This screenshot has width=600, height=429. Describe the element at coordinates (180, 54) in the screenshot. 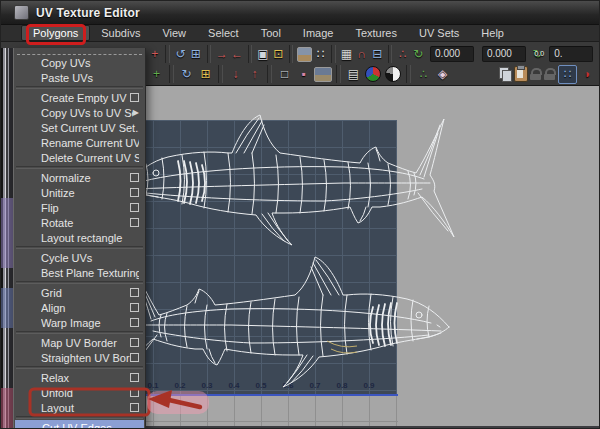

I see `rotate-uv-ccw-icon: ↺` at that location.